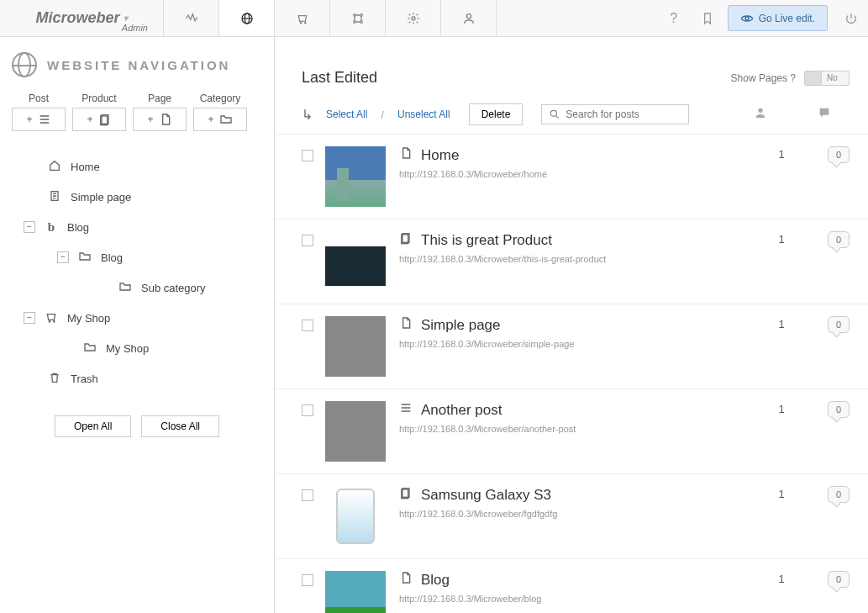 This screenshot has width=868, height=613. Describe the element at coordinates (358, 18) in the screenshot. I see `nav-modules-icon` at that location.